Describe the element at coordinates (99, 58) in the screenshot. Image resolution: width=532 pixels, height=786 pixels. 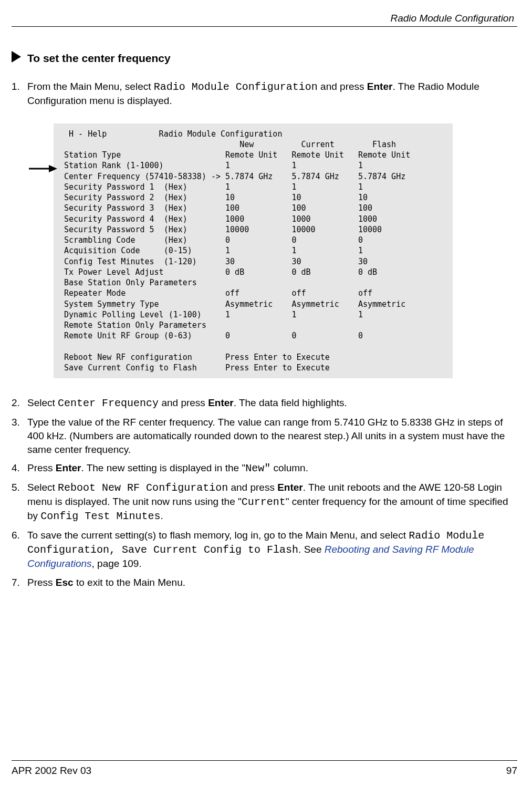
I see `procedure-title: To set the center frequency` at that location.